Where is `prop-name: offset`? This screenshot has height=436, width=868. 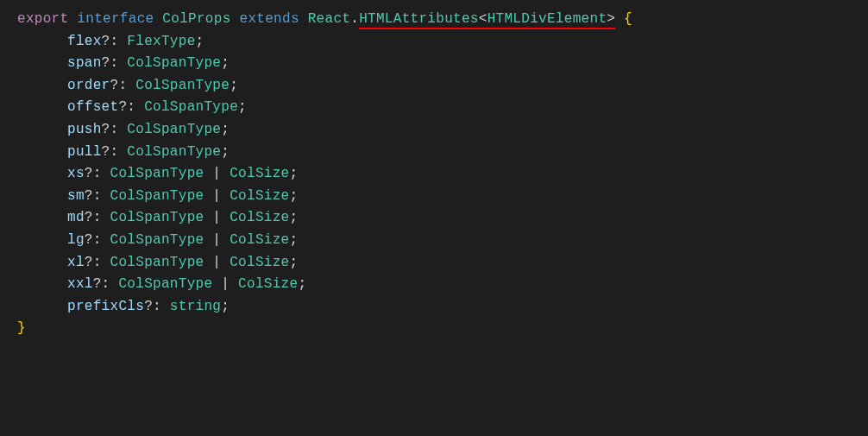 prop-name: offset is located at coordinates (93, 107).